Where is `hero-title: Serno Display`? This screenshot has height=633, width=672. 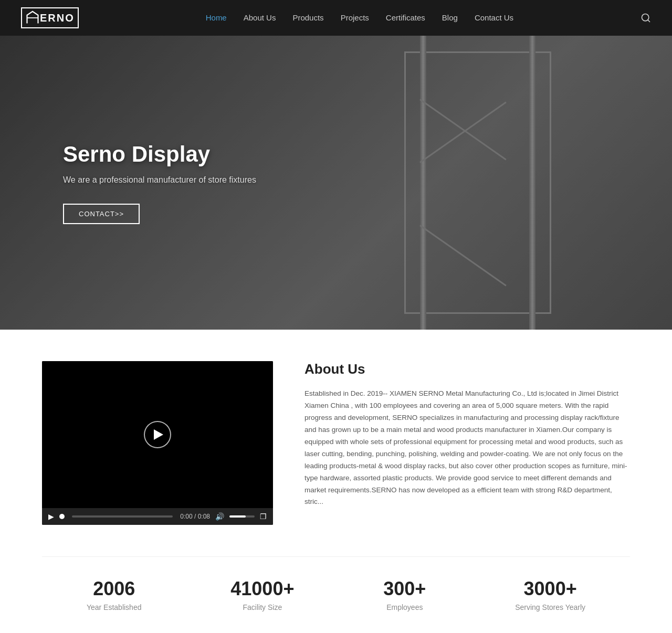 hero-title: Serno Display is located at coordinates (160, 154).